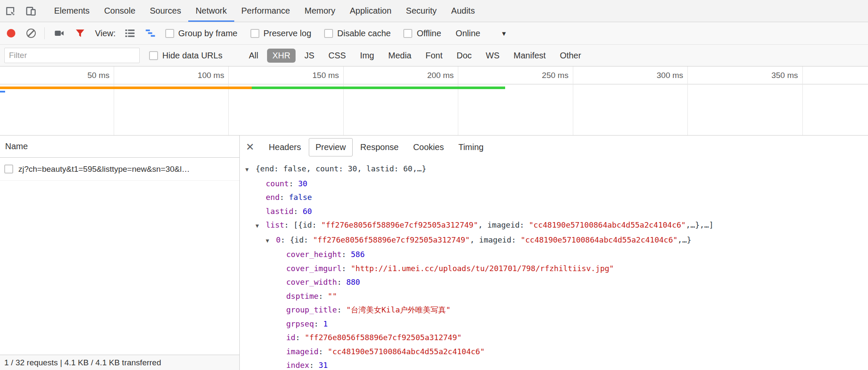 This screenshot has height=370, width=868. I want to click on tree-token-num: 1, so click(325, 324).